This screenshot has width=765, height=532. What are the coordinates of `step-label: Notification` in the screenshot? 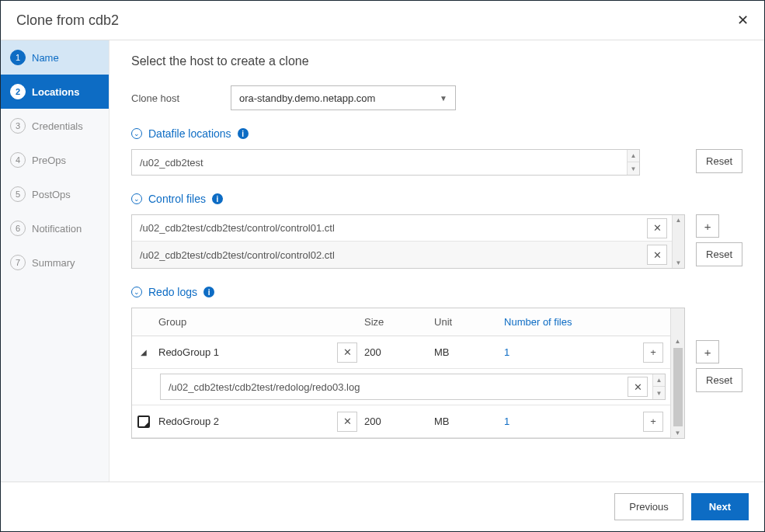 It's located at (57, 228).